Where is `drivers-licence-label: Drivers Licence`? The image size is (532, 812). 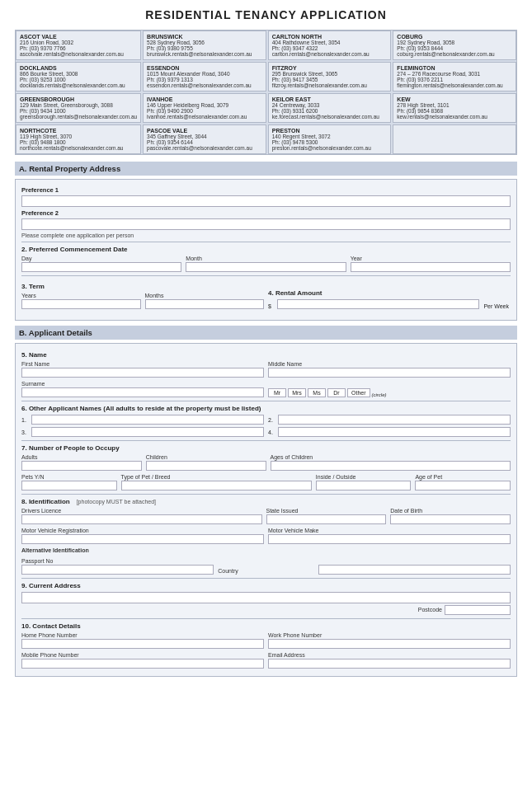
drivers-licence-label: Drivers Licence is located at coordinates (142, 511).